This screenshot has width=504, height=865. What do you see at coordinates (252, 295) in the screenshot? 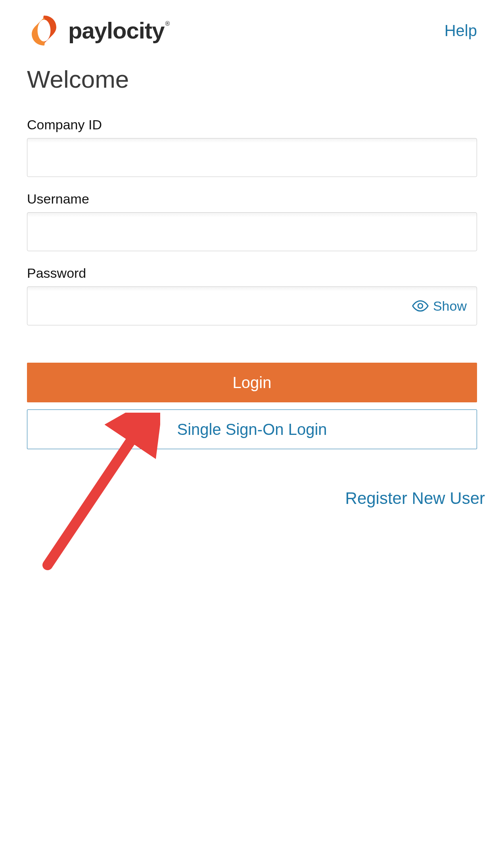
I see `password-field-group: Password Show` at bounding box center [252, 295].